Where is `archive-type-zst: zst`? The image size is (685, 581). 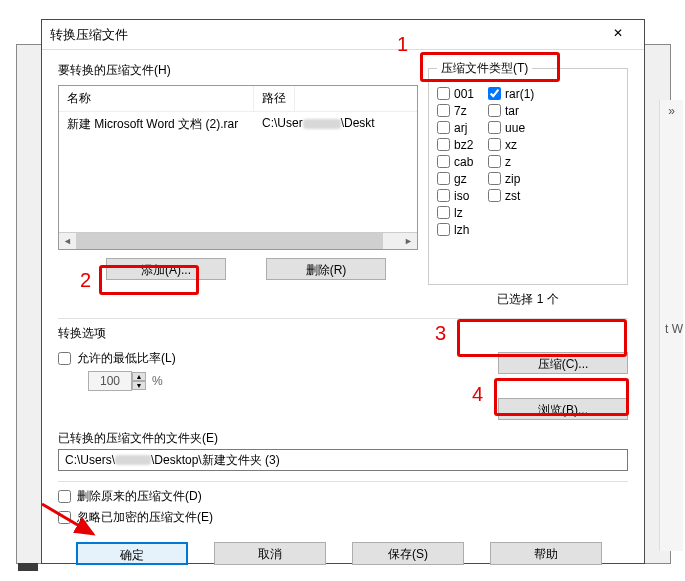 archive-type-zst: zst is located at coordinates (511, 196).